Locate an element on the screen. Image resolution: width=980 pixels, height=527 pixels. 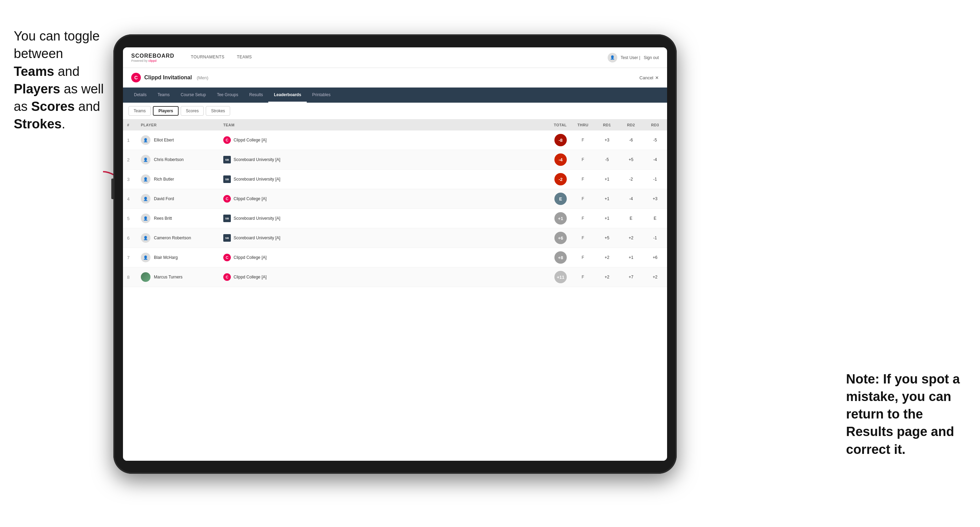
toggle-players-button: Players is located at coordinates (166, 111).